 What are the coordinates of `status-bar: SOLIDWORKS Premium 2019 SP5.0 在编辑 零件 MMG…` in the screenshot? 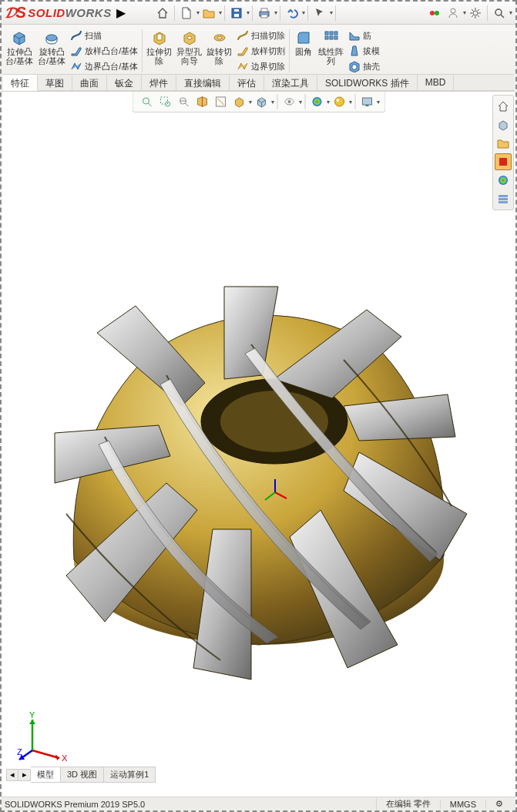 It's located at (259, 804).